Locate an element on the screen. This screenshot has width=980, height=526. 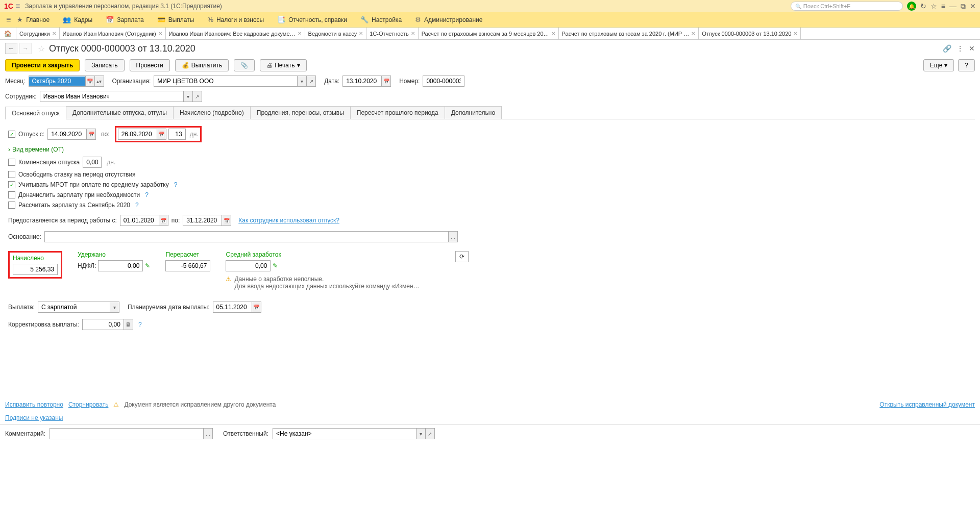
tab-employees: Сотрудники✕ is located at coordinates (38, 34).